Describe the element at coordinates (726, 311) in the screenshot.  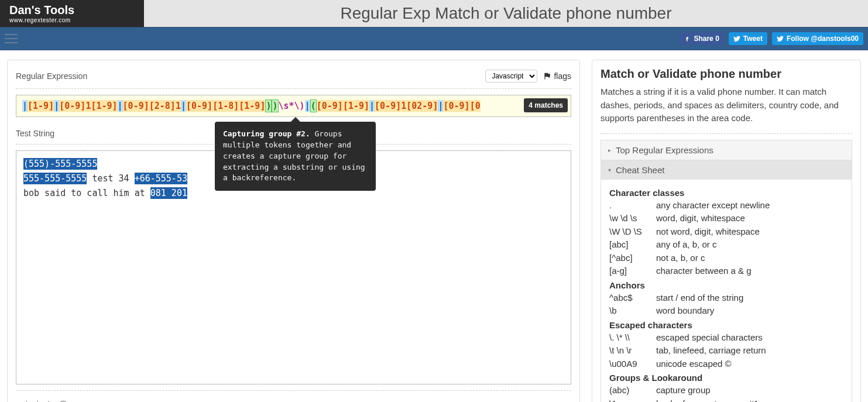
I see `cheat-row: \bword boundary` at that location.